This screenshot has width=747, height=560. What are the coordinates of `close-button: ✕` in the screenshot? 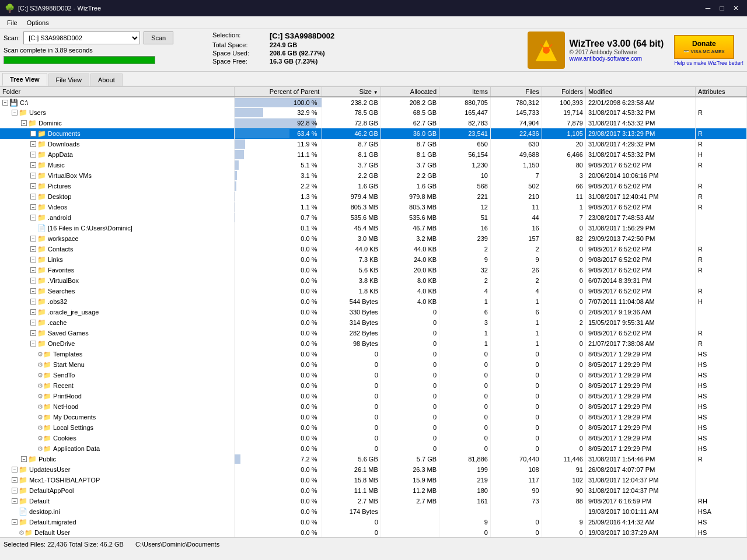 It's located at (736, 8).